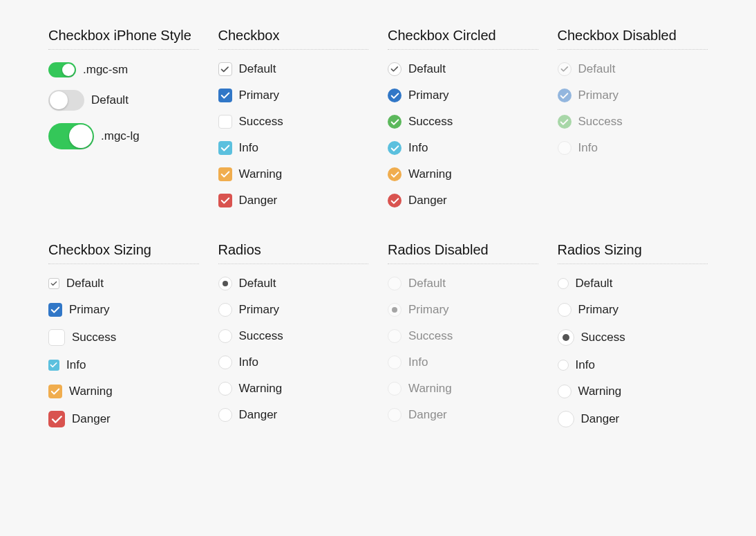 This screenshot has width=756, height=536. Describe the element at coordinates (62, 70) in the screenshot. I see `toggle-sm` at that location.